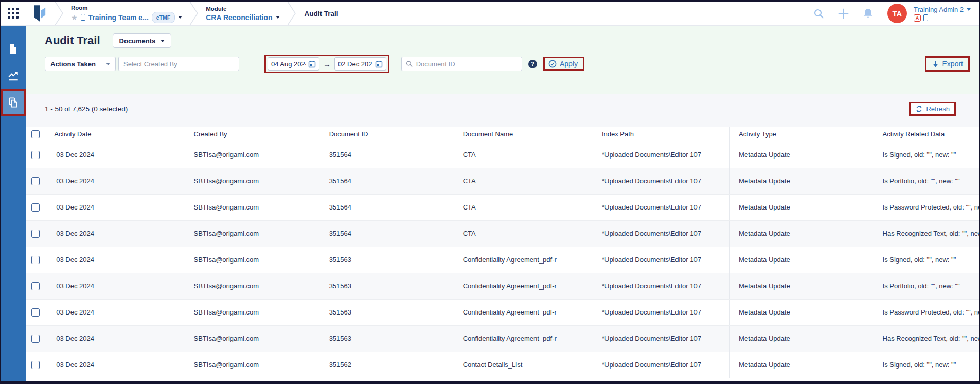  What do you see at coordinates (86, 109) in the screenshot?
I see `pagination-summary: 1 - 50 of 7,625 (0 selected)` at bounding box center [86, 109].